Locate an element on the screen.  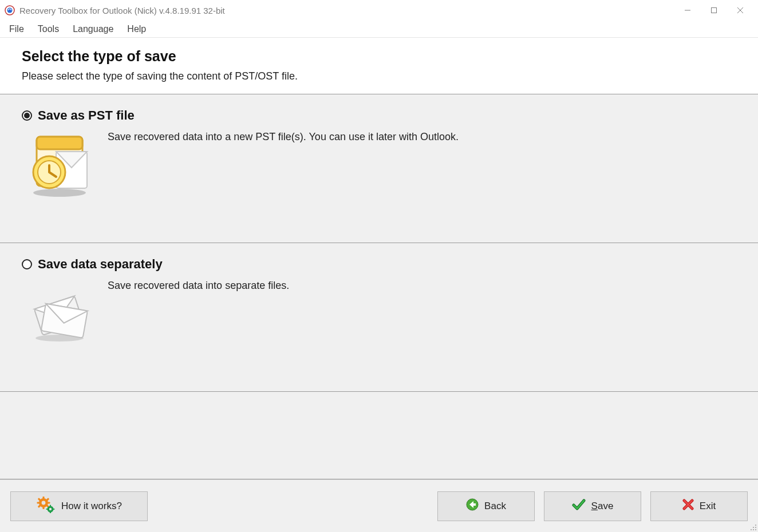
footer: How it works? Back Save is located at coordinates (379, 506).